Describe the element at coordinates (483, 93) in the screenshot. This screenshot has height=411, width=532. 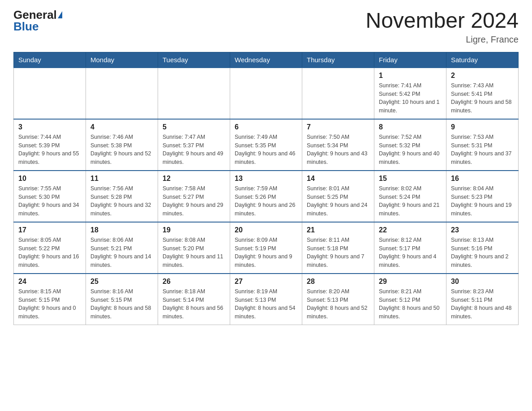
I see `calendar-cell: 2Sunrise: 7:43 AMSunset: 5:41 PMDaylight…` at that location.